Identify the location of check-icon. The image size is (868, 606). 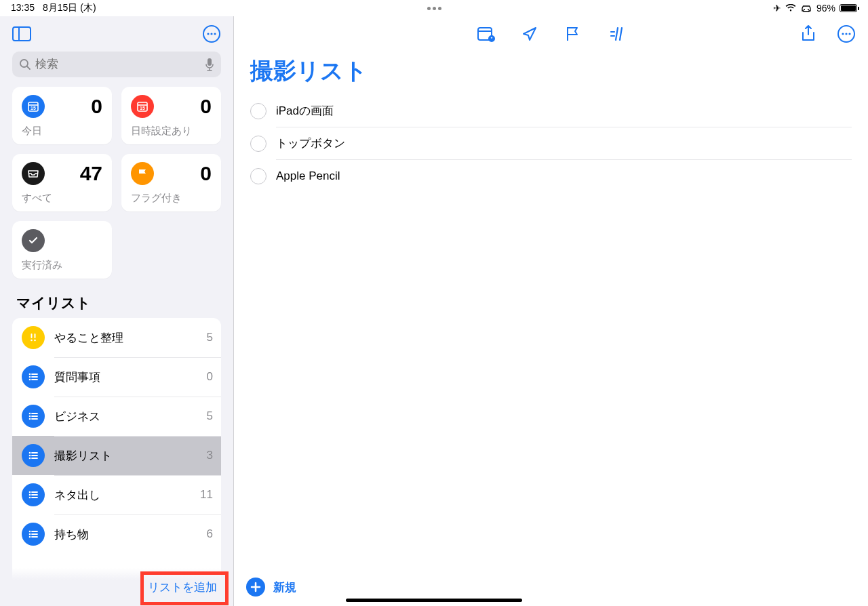
(33, 241).